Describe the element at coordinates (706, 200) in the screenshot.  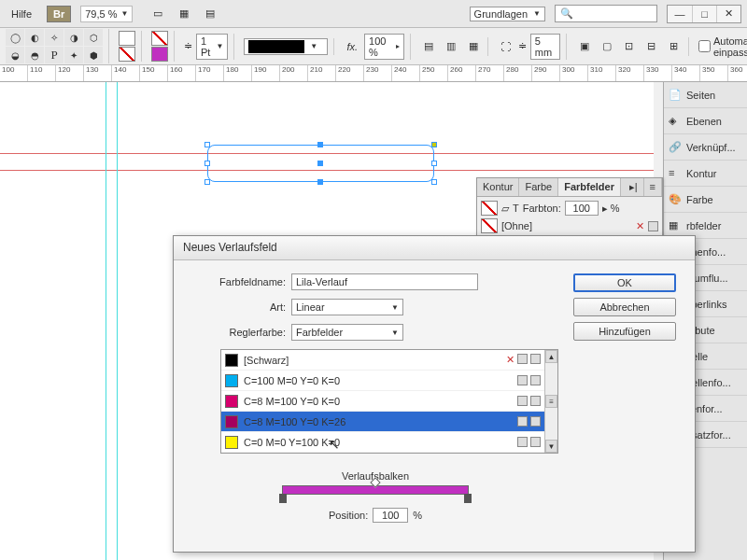
I see `panel-item: 🎨Farbe` at that location.